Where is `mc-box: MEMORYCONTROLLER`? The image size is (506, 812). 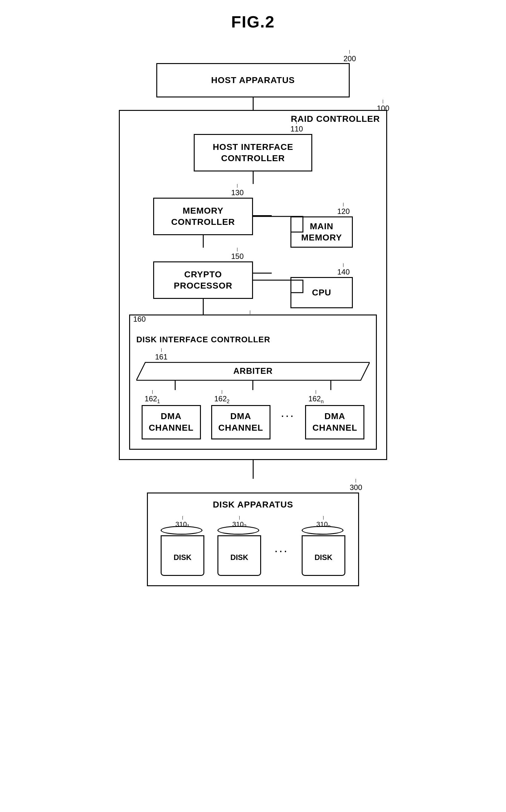
mc-box: MEMORYCONTROLLER is located at coordinates (203, 216).